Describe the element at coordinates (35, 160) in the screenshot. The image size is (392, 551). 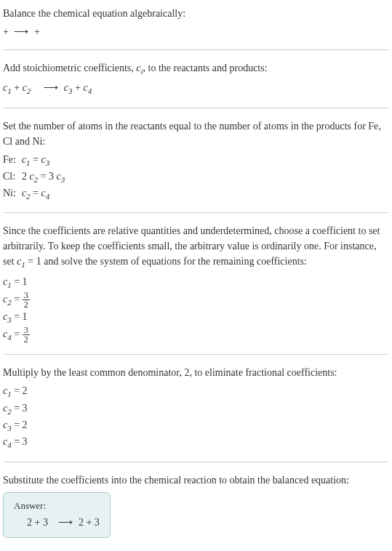
I see `table-row: Fe: c1 = c3` at that location.